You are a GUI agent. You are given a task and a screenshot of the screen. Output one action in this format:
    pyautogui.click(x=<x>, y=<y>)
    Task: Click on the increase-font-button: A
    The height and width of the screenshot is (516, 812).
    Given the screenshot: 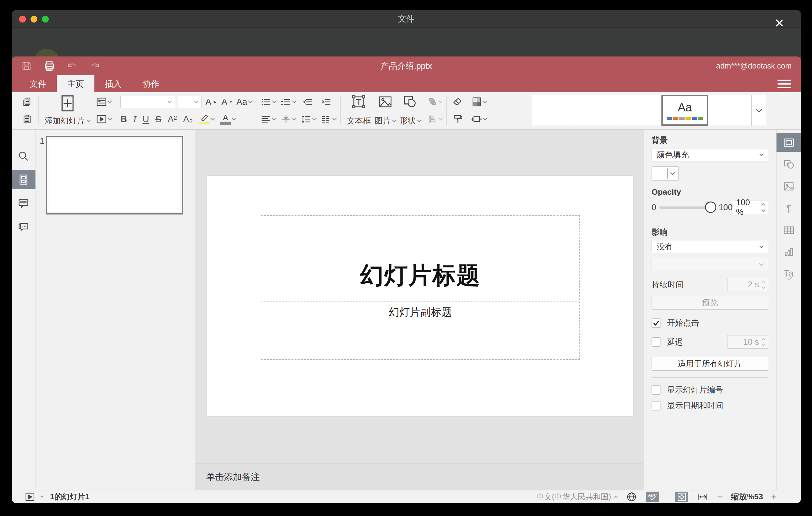 What is the action you would take?
    pyautogui.click(x=211, y=102)
    